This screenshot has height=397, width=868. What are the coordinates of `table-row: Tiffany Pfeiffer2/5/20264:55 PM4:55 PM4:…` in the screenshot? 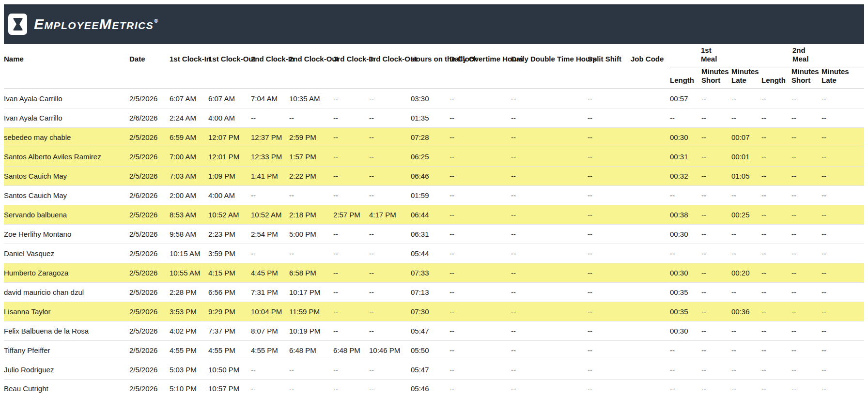 It's located at (434, 350).